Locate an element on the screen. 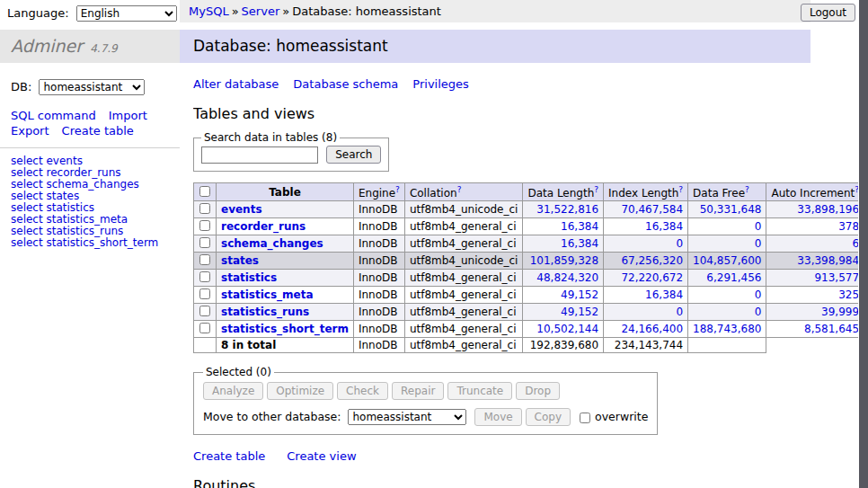 The width and height of the screenshot is (868, 488). row-checkbox-recorder_runs is located at coordinates (205, 226).